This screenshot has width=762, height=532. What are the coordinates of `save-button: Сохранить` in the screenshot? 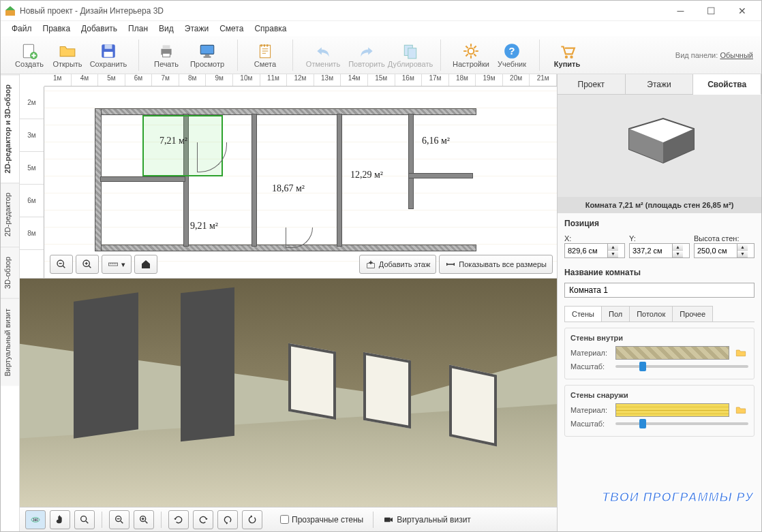 It's located at (108, 55).